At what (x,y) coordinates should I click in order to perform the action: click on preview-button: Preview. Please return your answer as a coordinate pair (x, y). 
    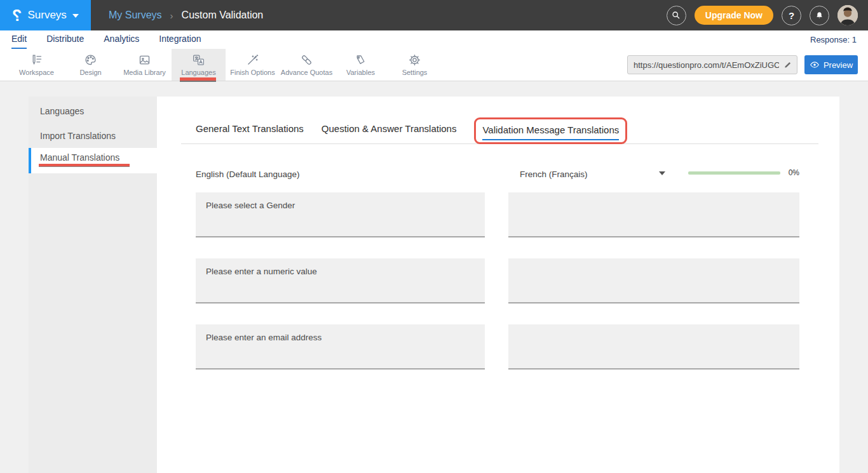
    Looking at the image, I should click on (831, 65).